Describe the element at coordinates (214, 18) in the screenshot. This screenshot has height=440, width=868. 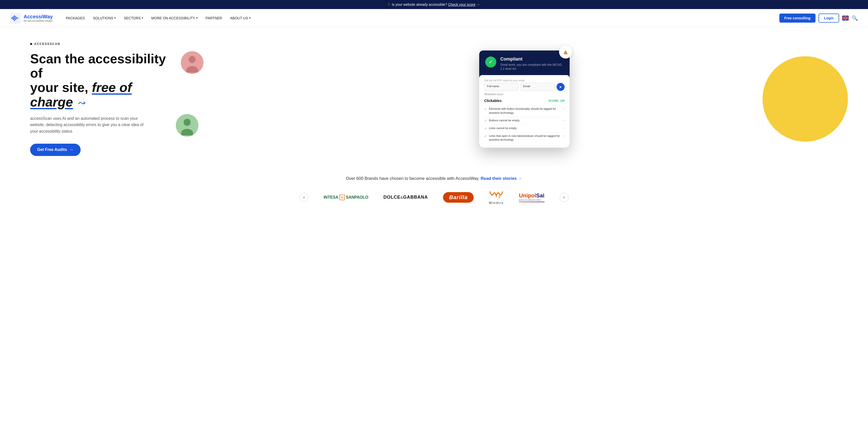
I see `nav-item-partner: PARTNER` at that location.